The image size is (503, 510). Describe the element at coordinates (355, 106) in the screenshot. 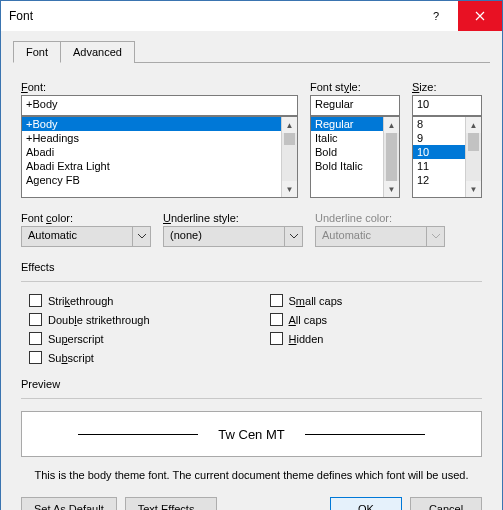

I see `style-input: Regular` at that location.